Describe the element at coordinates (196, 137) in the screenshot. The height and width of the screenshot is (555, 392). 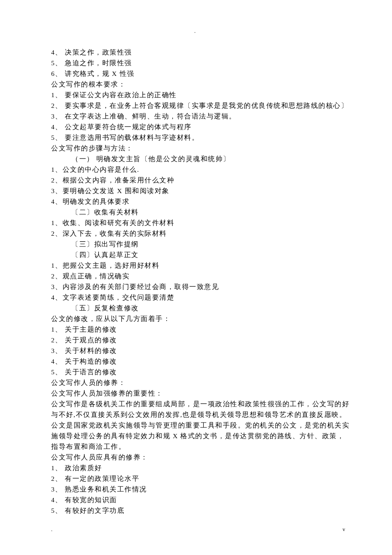
I see `text-line: 5、 要注意选用书写的载体材料与字迹材料。` at that location.